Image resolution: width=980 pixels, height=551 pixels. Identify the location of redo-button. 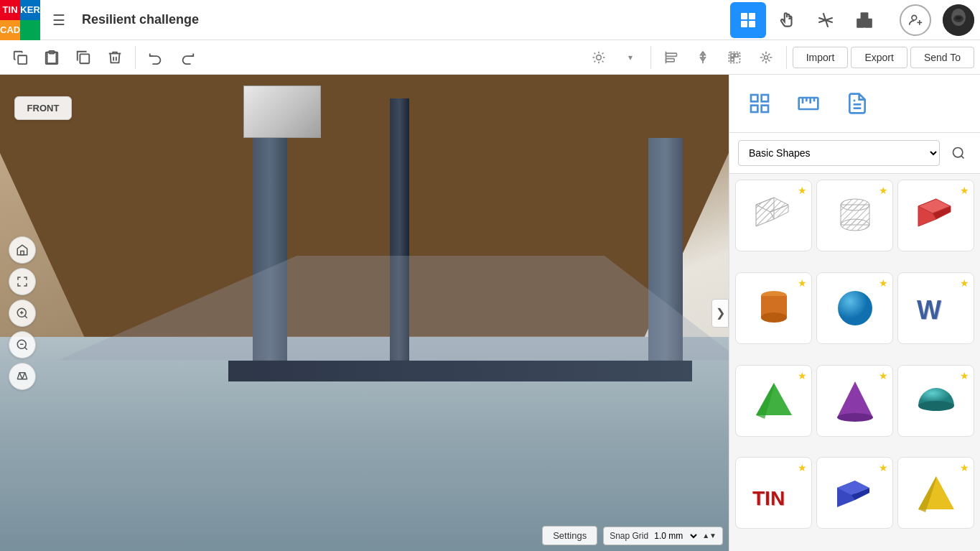
(187, 57).